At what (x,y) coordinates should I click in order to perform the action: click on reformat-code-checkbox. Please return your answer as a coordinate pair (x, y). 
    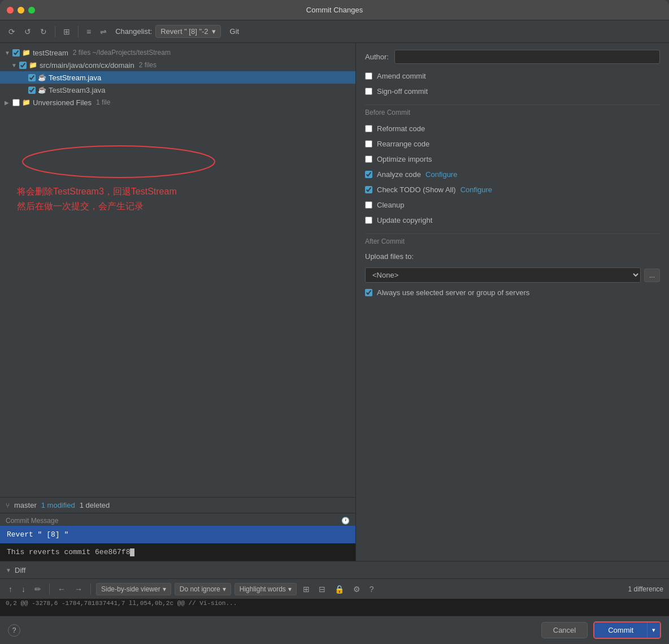
    Looking at the image, I should click on (368, 129).